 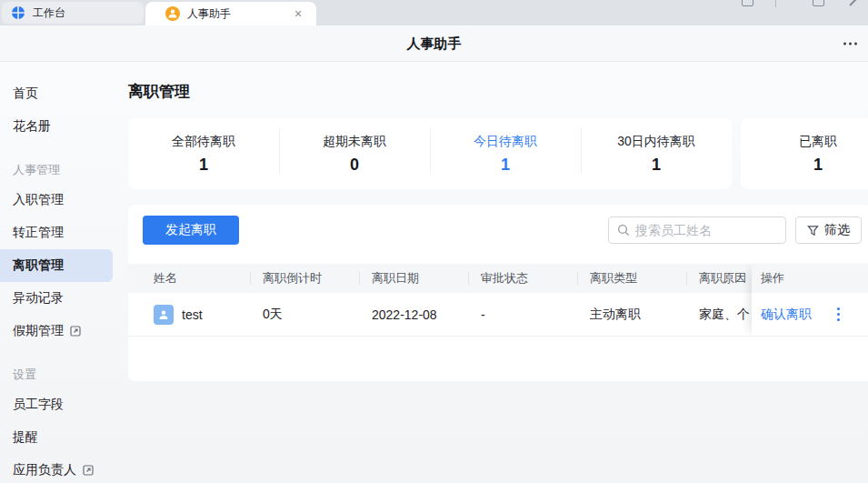 I want to click on pending-stats-card: 全部待离职 1 超期未离职 0 今日待离职 1 30日内待离职 1, so click(x=430, y=154).